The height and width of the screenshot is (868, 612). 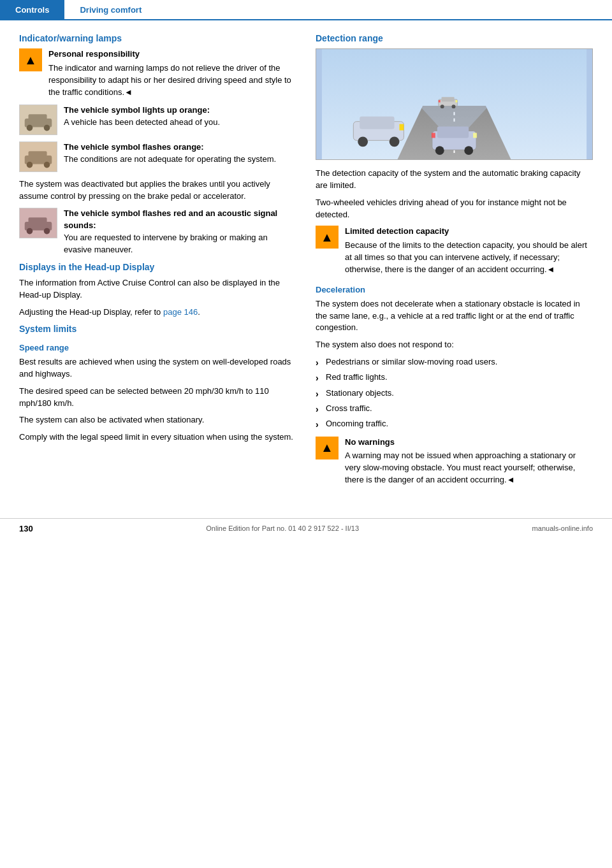 What do you see at coordinates (158, 232) in the screenshot?
I see `vehicle-symbol-block-3: The vehicle symbol flashes red and an ac…` at bounding box center [158, 232].